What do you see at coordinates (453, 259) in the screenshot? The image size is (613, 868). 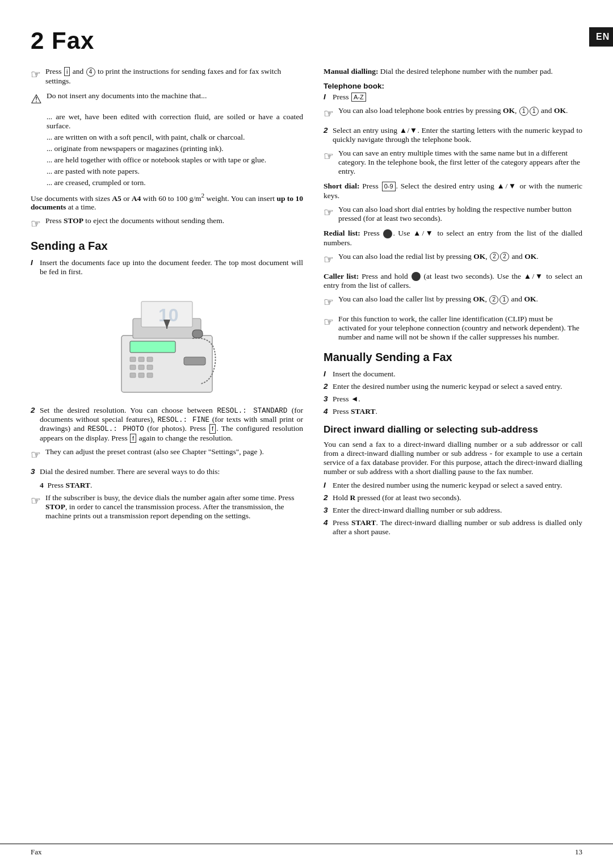 I see `tip-redial: ☞ You can also load the redial list by p…` at bounding box center [453, 259].